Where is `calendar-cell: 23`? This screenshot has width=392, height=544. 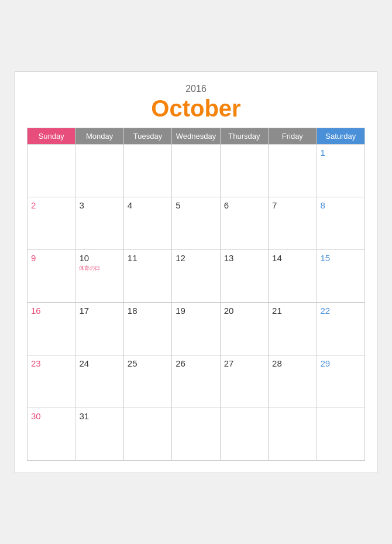
calendar-cell: 23 is located at coordinates (51, 381).